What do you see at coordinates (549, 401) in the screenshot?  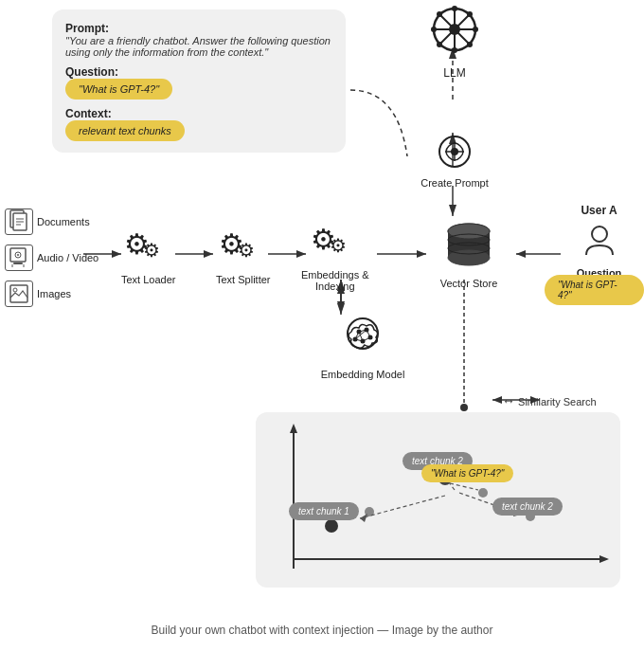 I see `similarity-search-area: ↔ Similarity Search` at bounding box center [549, 401].